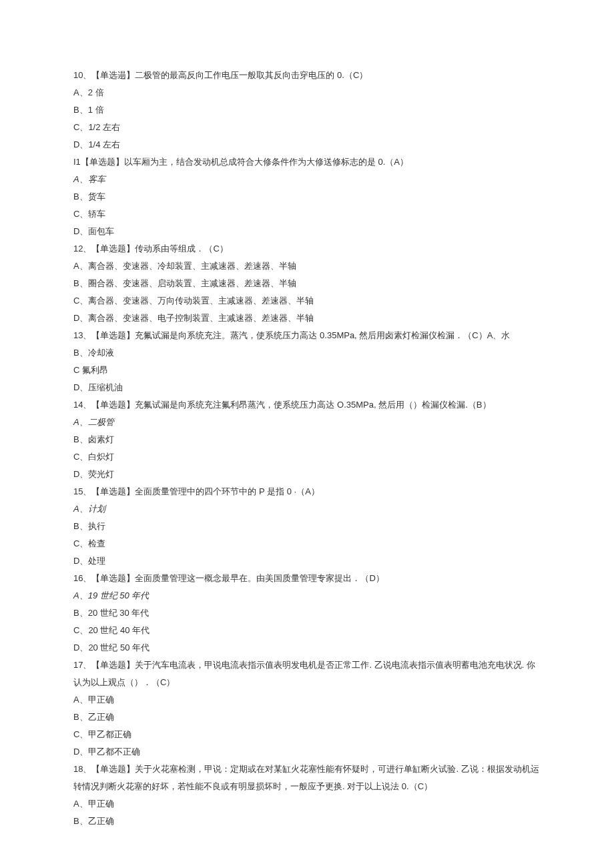 This screenshot has height=868, width=614. Describe the element at coordinates (307, 596) in the screenshot. I see `option-a: A、19 世纪 50 年代` at that location.